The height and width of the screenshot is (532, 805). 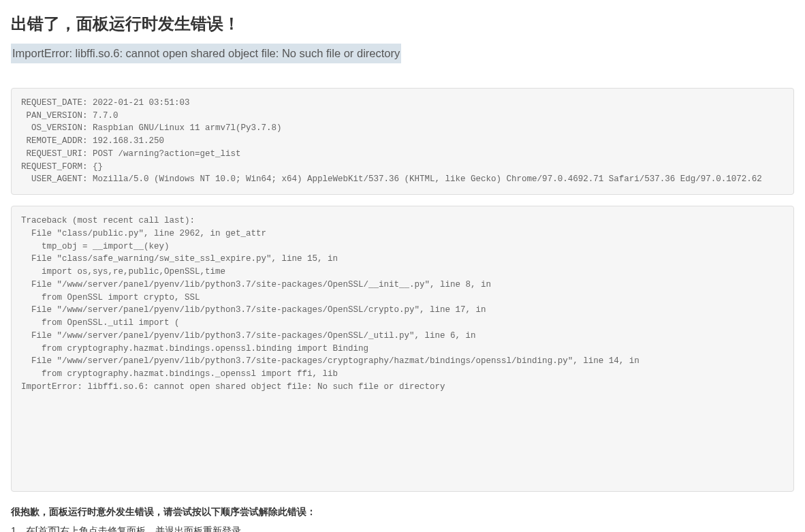 I want to click on footer-info: 很抱歉，面板运行时意外发生错误，请尝试按以下顺序尝试解除此错误： 1、在[首页]…, so click(x=402, y=518).